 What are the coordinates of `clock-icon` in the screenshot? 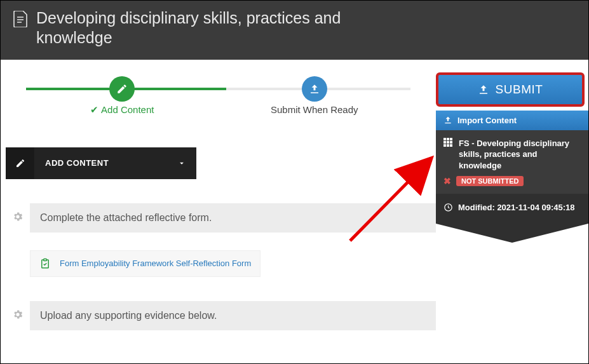 It's located at (449, 207).